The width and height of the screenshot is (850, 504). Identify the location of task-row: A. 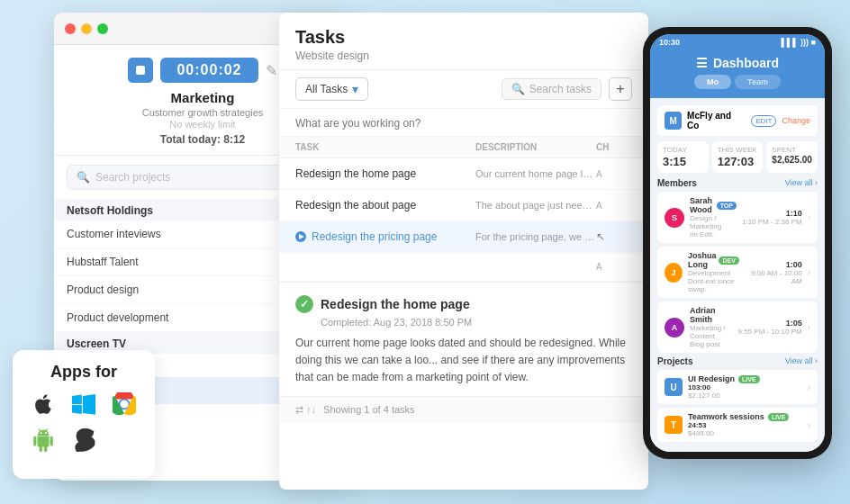
(464, 267).